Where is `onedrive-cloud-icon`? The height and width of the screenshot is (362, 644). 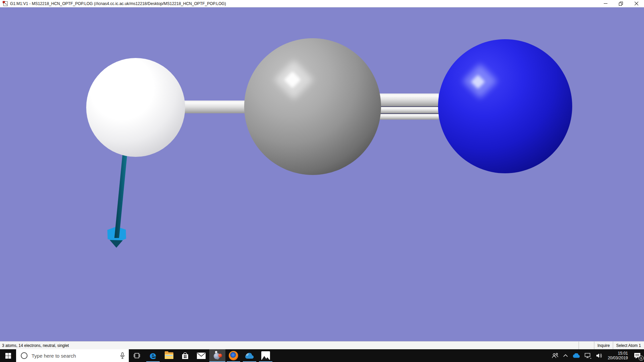 onedrive-cloud-icon is located at coordinates (576, 356).